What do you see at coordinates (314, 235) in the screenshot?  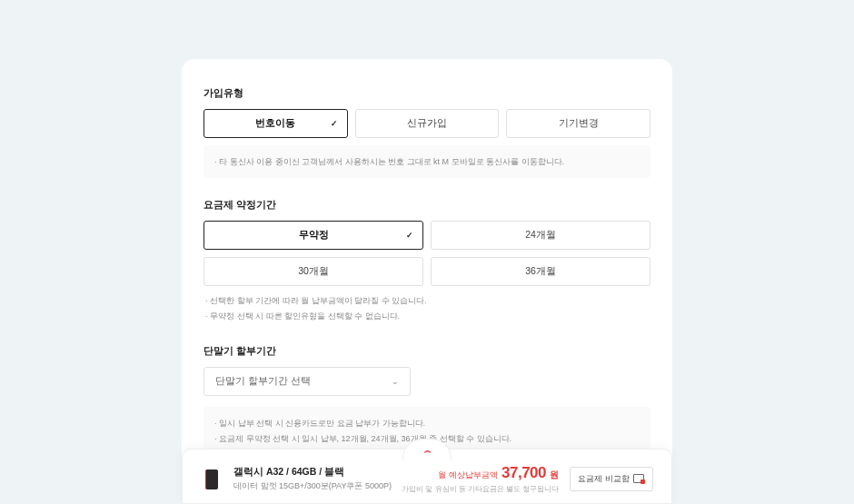 I see `option-label: 무약정` at bounding box center [314, 235].